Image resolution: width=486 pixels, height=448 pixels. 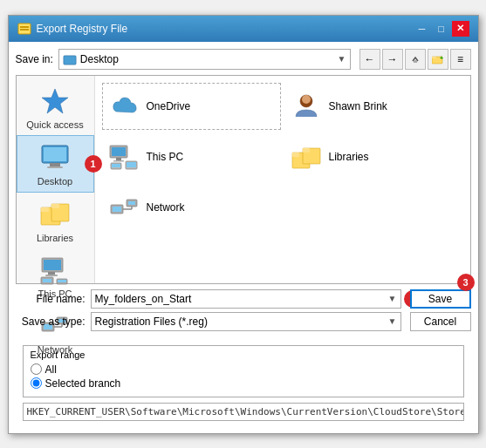 What do you see at coordinates (306, 157) in the screenshot?
I see `libraries-content-icon` at bounding box center [306, 157].